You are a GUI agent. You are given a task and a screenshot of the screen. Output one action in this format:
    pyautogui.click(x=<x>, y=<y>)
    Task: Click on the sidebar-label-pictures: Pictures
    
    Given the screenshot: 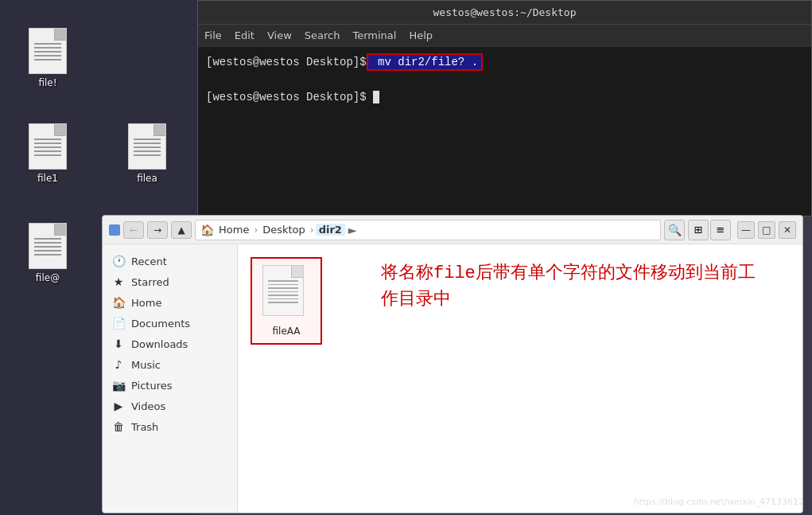 What is the action you would take?
    pyautogui.click(x=151, y=385)
    